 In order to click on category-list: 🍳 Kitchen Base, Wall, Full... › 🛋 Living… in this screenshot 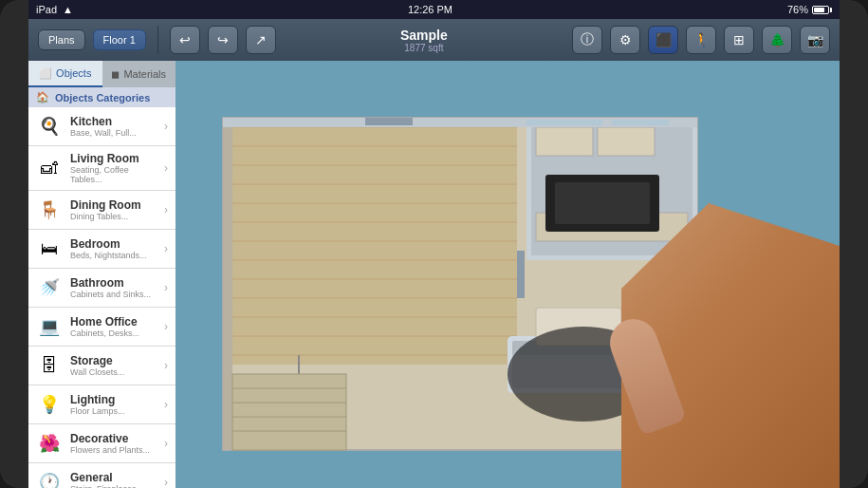, I will do `click(102, 298)`.